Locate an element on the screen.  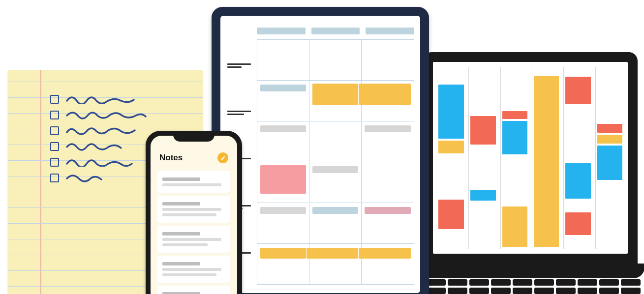
compose-icon is located at coordinates (223, 158).